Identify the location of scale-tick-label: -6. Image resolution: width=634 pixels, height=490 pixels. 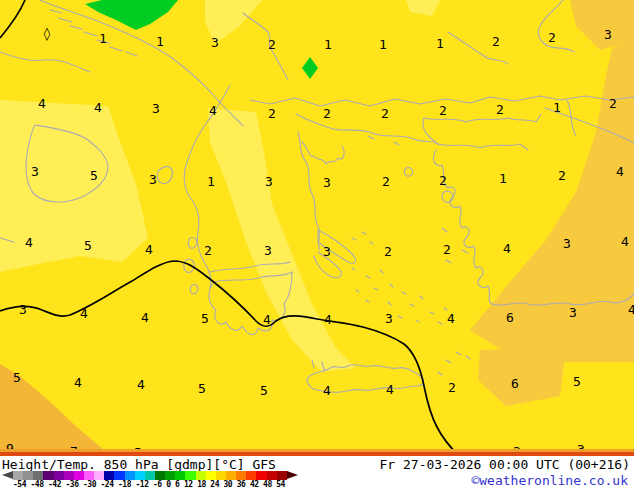
(158, 484).